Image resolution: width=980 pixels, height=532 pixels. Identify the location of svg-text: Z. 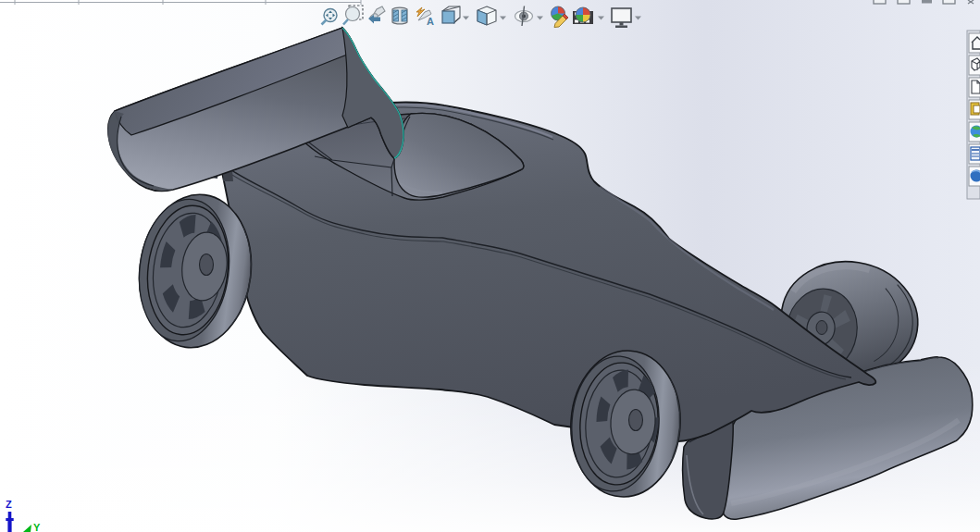
(9, 504).